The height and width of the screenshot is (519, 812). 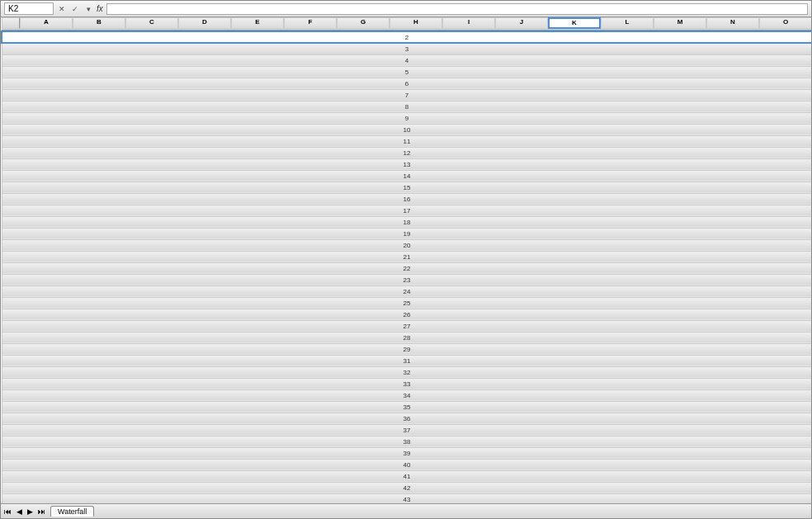 I want to click on fx-icon: fx, so click(x=100, y=8).